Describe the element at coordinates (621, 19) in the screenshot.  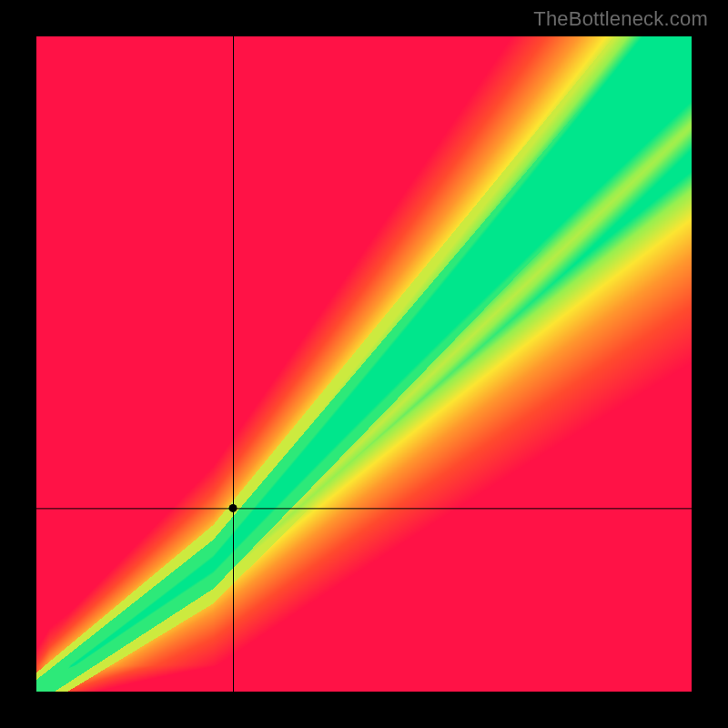
I see `attribution-label: TheBottleneck.com` at that location.